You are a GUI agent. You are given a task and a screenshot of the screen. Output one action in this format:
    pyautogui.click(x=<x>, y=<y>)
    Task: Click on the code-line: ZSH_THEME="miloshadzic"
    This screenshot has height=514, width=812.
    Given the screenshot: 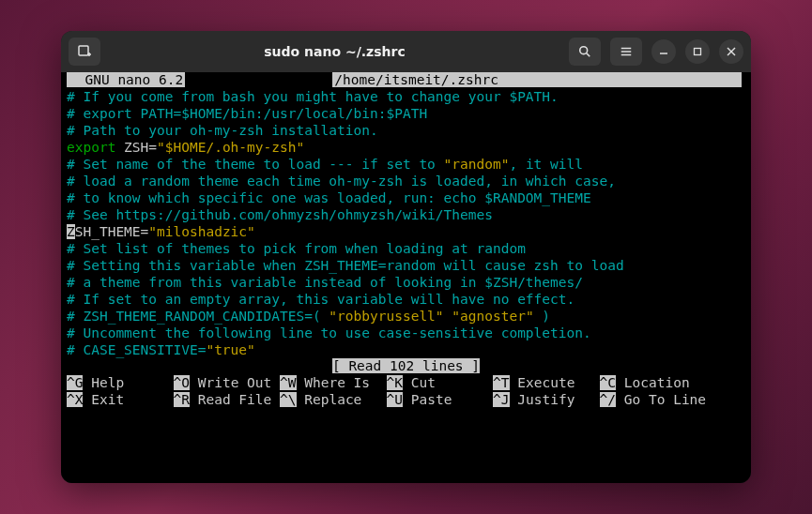 What is the action you would take?
    pyautogui.click(x=406, y=233)
    